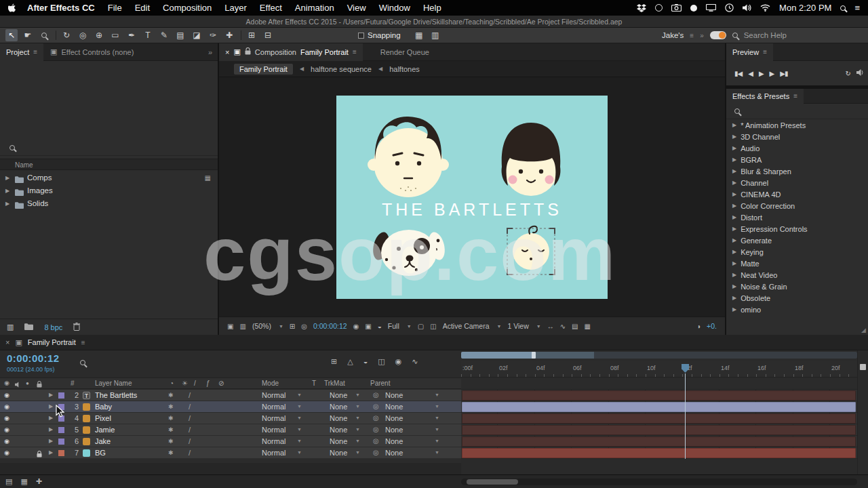 The height and width of the screenshot is (488, 868). Describe the element at coordinates (797, 206) in the screenshot. I see `effects-category: ▶Color Correction` at that location.